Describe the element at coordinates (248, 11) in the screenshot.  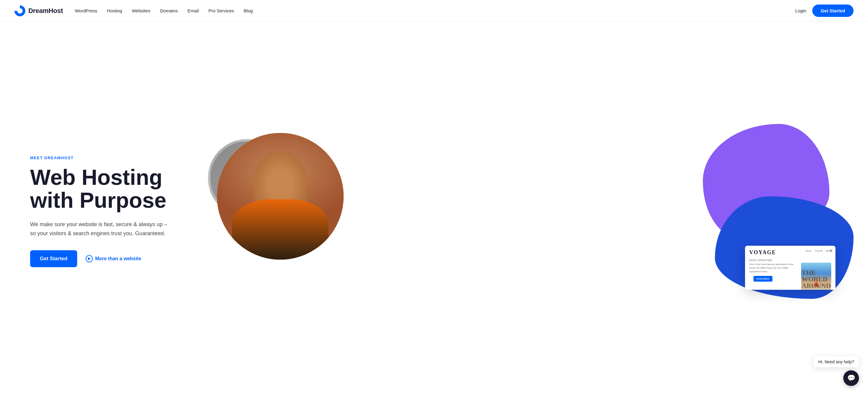
I see `nav-item-blog: Blog` at that location.